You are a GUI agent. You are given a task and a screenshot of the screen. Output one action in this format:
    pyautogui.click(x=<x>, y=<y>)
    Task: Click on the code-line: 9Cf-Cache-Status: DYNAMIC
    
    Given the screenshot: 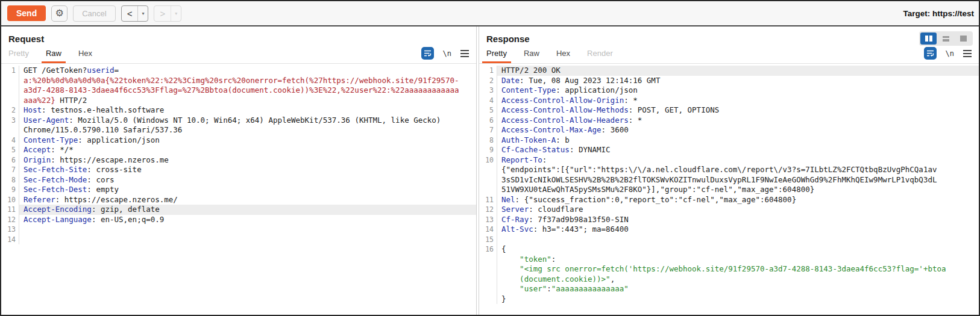 What is the action you would take?
    pyautogui.click(x=729, y=150)
    